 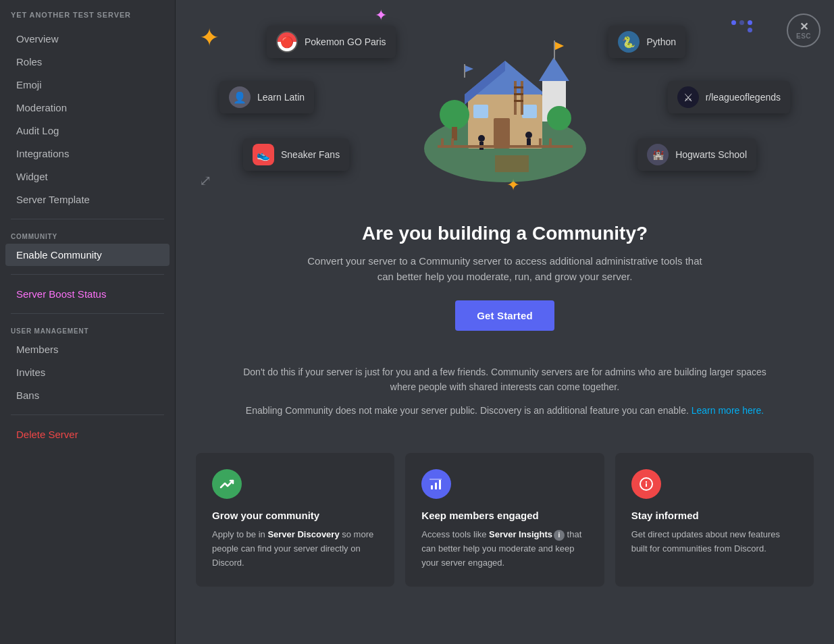 What do you see at coordinates (88, 108) in the screenshot?
I see `sidebar-item-moderation: Moderation` at bounding box center [88, 108].